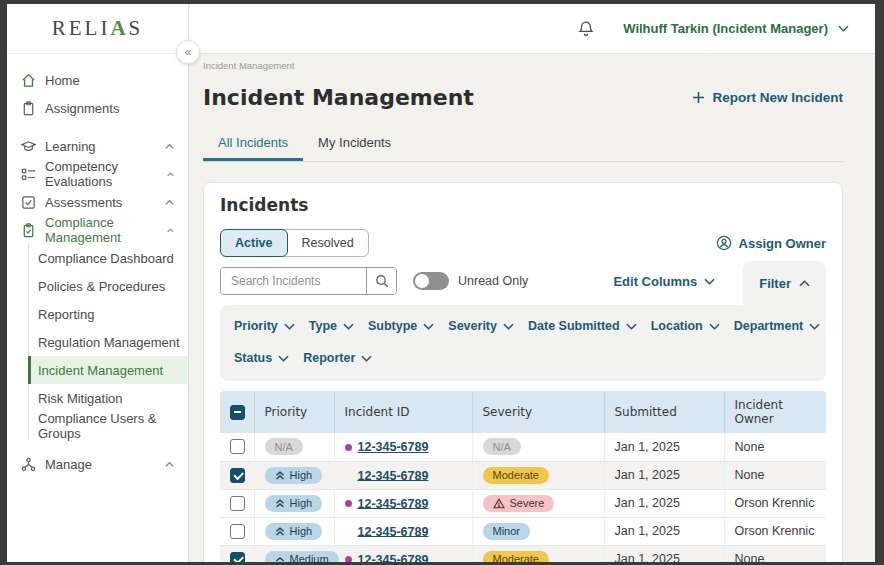  Describe the element at coordinates (98, 80) in the screenshot. I see `sidebar-item-home: Home` at that location.